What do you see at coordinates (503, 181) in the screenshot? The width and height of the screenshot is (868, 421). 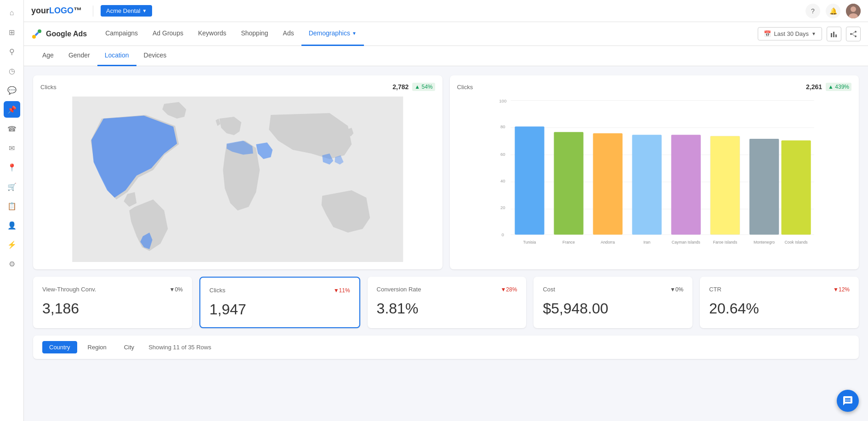 I see `svg-text: 40` at bounding box center [503, 181].